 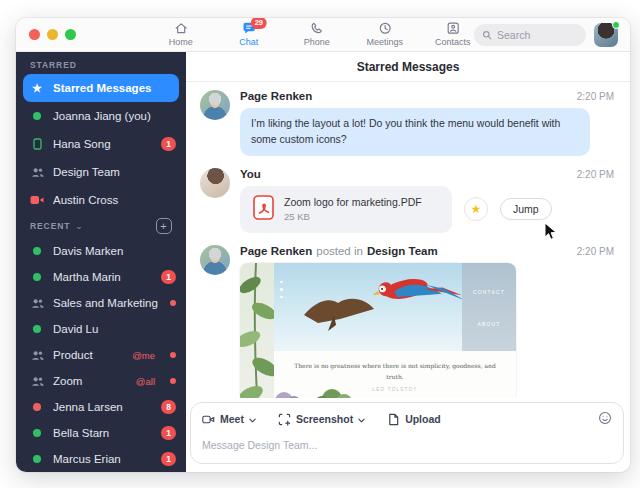 I want to click on search-icon, so click(x=487, y=35).